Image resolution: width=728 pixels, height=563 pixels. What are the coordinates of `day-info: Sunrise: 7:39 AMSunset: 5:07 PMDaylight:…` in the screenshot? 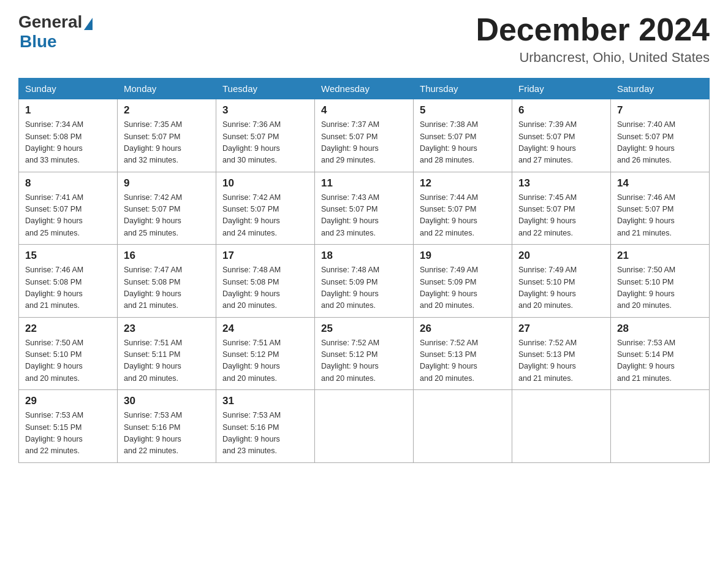 It's located at (561, 143).